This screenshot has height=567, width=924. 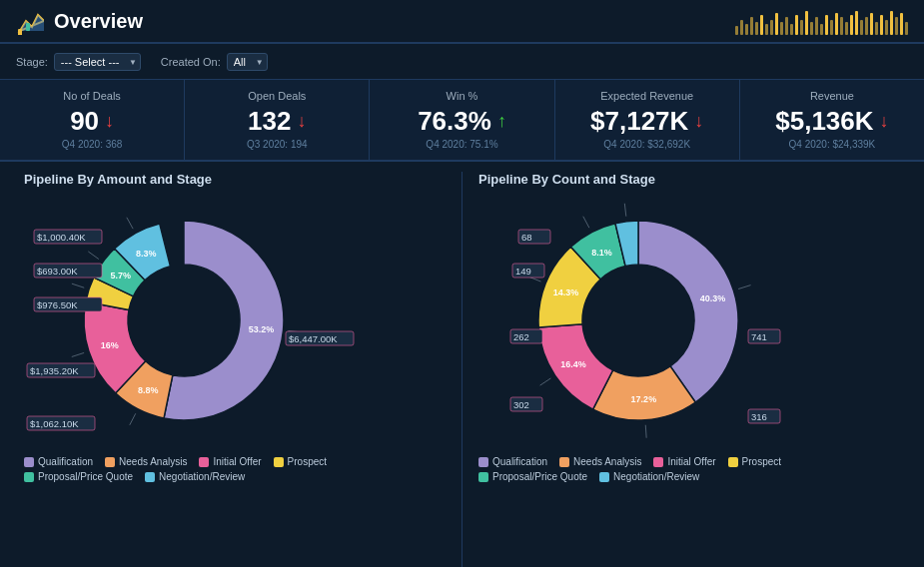 I want to click on metric-title: Revenue, so click(x=832, y=96).